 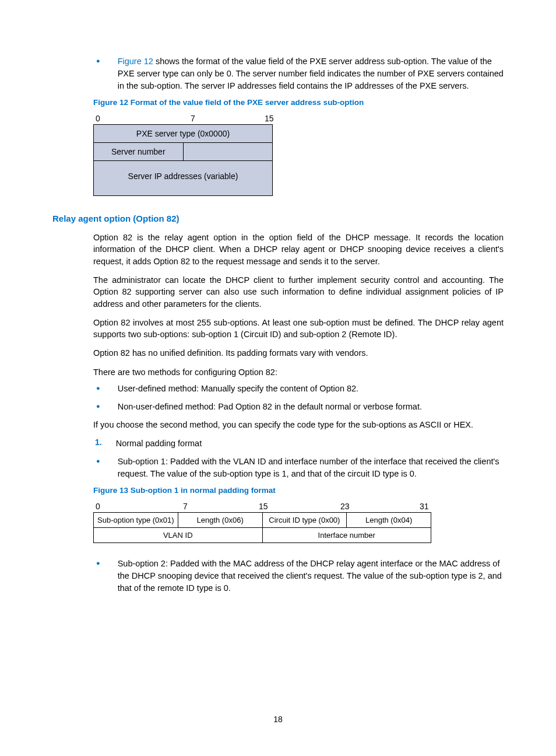 What do you see at coordinates (298, 490) in the screenshot?
I see `figure-13-caption: Figure 13 Sub-option 1 in normal padding…` at bounding box center [298, 490].